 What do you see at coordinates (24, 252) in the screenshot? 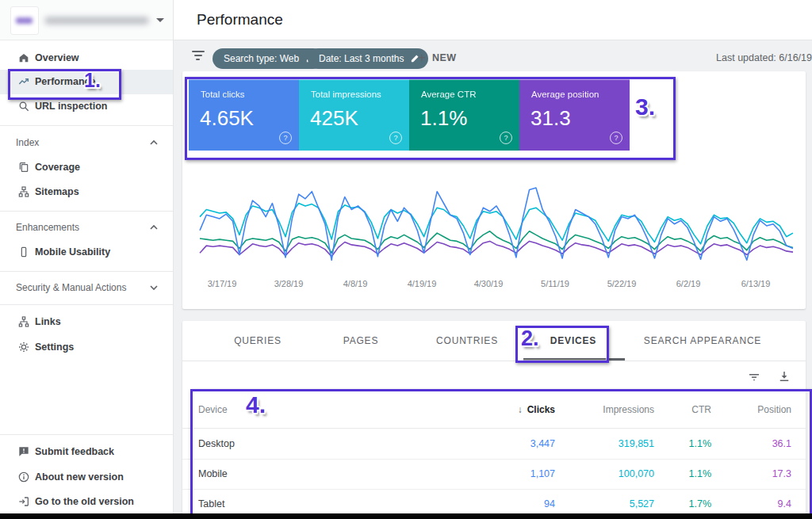
I see `smartphone-icon` at bounding box center [24, 252].